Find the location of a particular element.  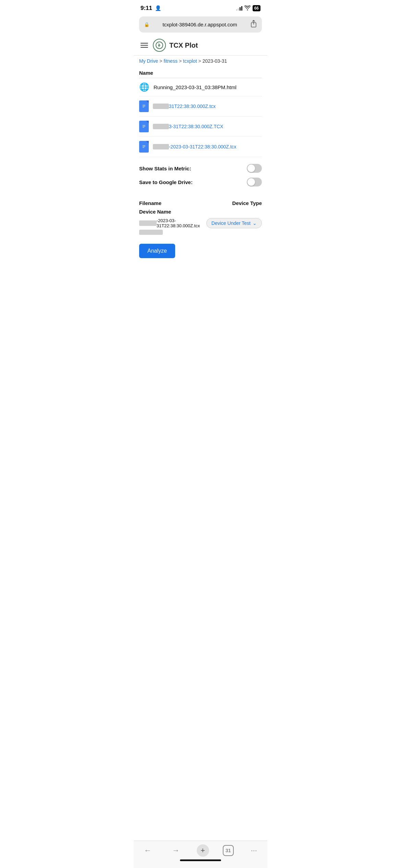

tcx-file-2: 3-31T22:38:30.000Z.TCX is located at coordinates (188, 126).